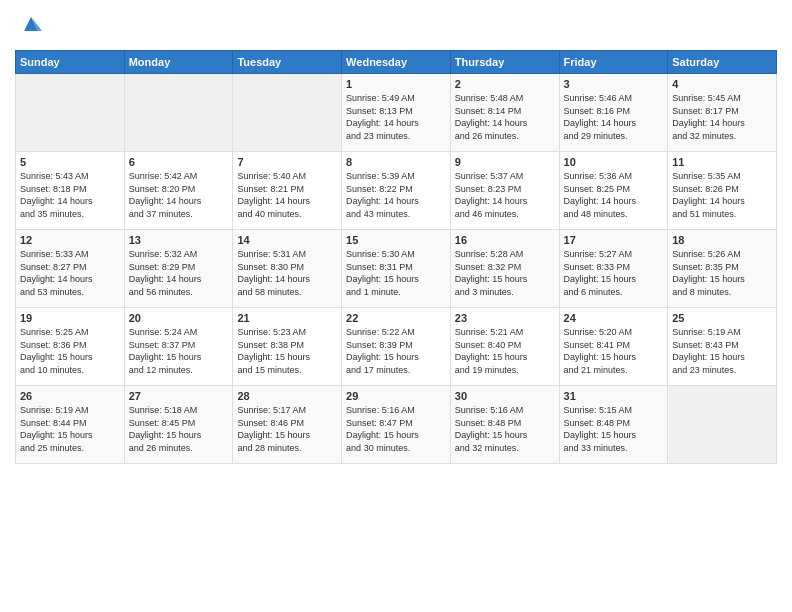 The image size is (792, 612). Describe the element at coordinates (70, 62) in the screenshot. I see `day-header-sunday: Sunday` at that location.